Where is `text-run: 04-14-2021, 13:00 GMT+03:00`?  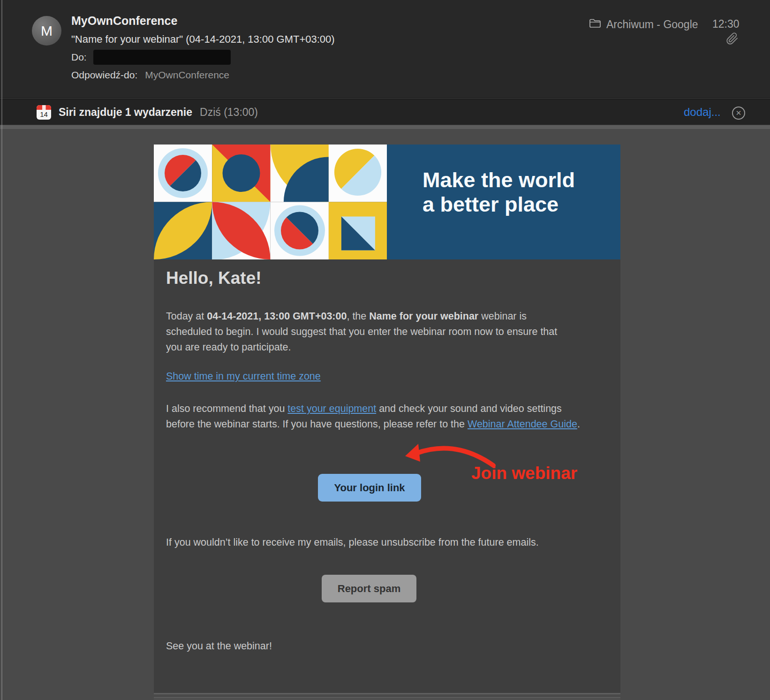
text-run: 04-14-2021, 13:00 GMT+03:00 is located at coordinates (277, 316).